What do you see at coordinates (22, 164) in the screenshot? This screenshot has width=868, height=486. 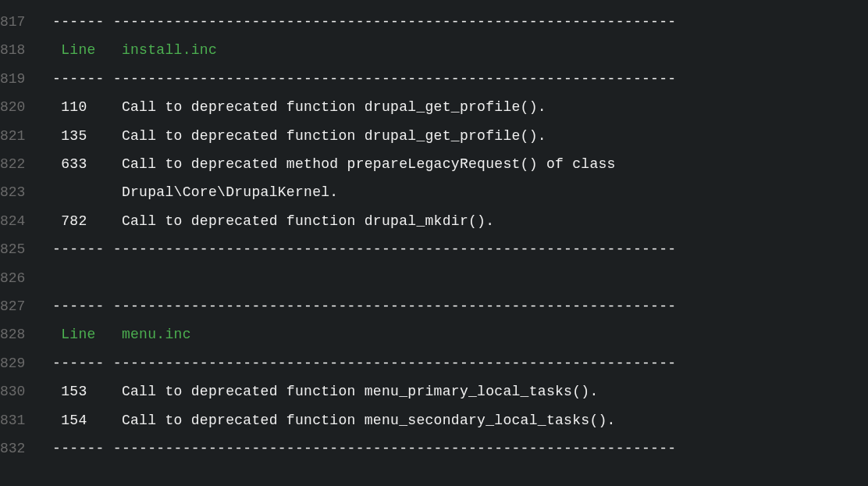 I see `line-number: 822` at bounding box center [22, 164].